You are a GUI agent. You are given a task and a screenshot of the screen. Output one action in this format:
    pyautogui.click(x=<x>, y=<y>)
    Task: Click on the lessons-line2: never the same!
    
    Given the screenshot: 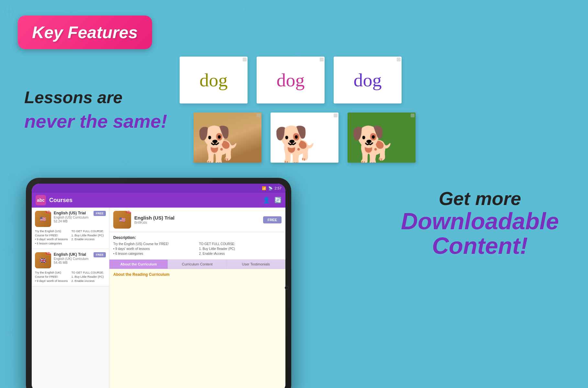 What is the action you would take?
    pyautogui.click(x=96, y=121)
    